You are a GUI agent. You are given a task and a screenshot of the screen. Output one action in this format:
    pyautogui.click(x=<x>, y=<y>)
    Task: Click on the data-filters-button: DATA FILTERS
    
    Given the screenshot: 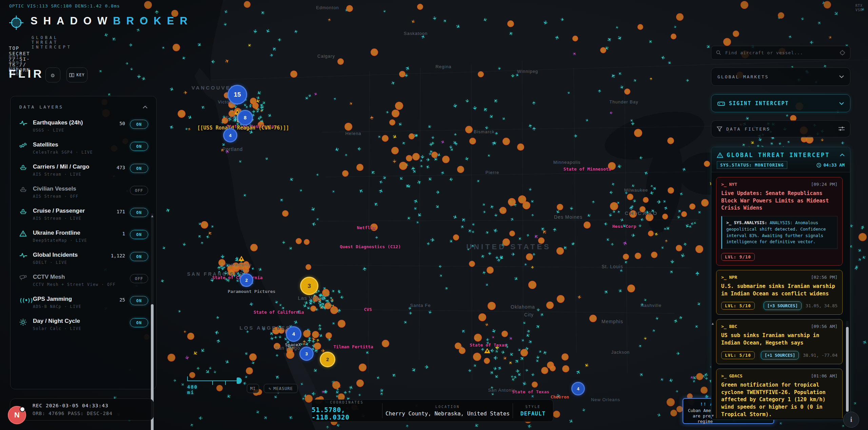 What is the action you would take?
    pyautogui.click(x=781, y=129)
    